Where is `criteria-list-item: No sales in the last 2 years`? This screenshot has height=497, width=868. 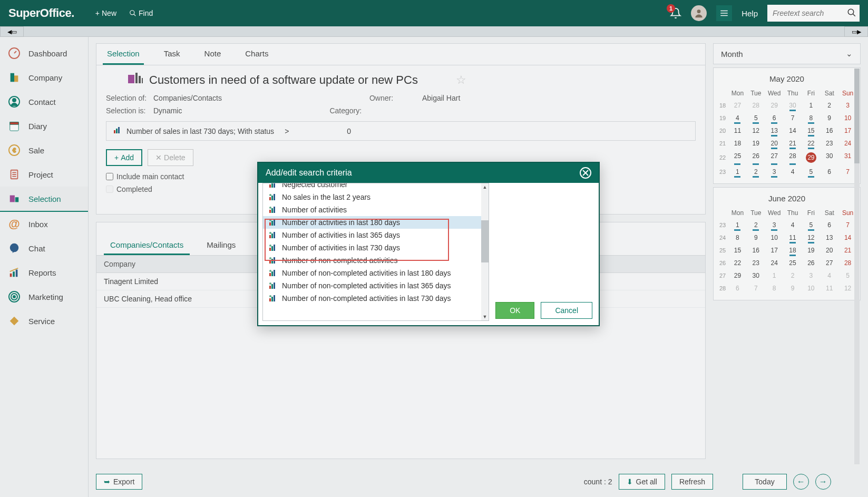 criteria-list-item: No sales in the last 2 years is located at coordinates (376, 197).